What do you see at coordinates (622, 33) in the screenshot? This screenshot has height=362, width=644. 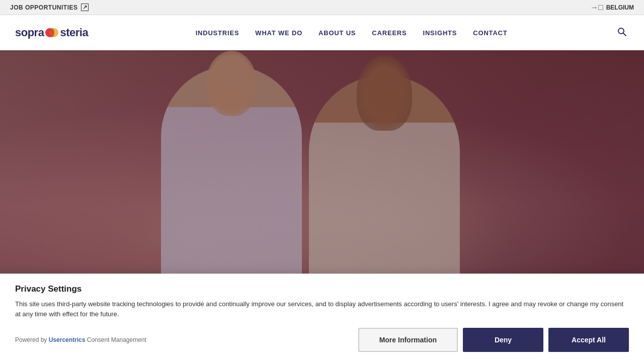 I see `search-button` at bounding box center [622, 33].